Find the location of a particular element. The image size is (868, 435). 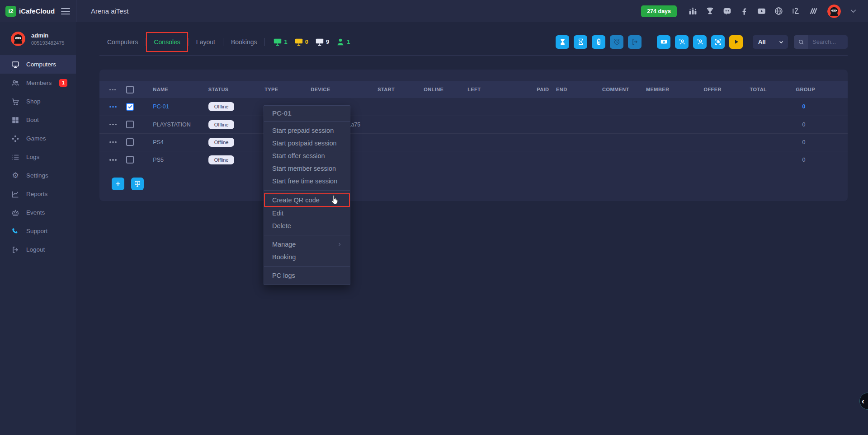

icafecloud-icon is located at coordinates (796, 11).